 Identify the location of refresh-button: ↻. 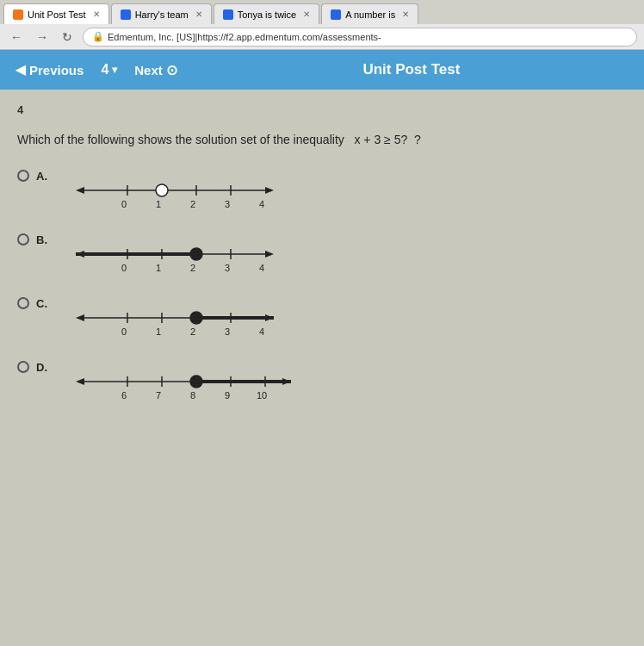
(67, 37).